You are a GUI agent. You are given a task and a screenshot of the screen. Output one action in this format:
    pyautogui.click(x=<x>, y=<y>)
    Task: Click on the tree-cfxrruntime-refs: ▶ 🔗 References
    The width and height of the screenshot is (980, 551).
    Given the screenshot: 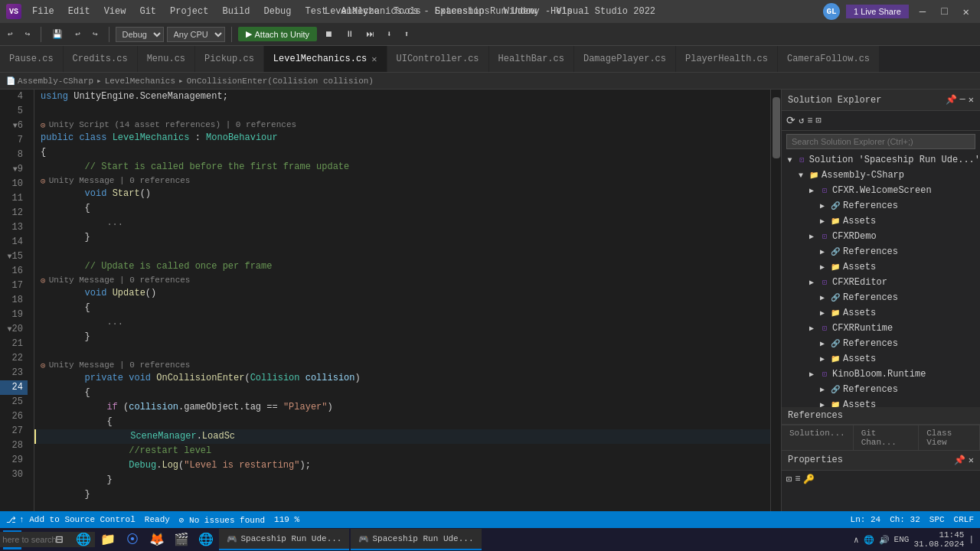 What is the action you would take?
    pyautogui.click(x=880, y=344)
    